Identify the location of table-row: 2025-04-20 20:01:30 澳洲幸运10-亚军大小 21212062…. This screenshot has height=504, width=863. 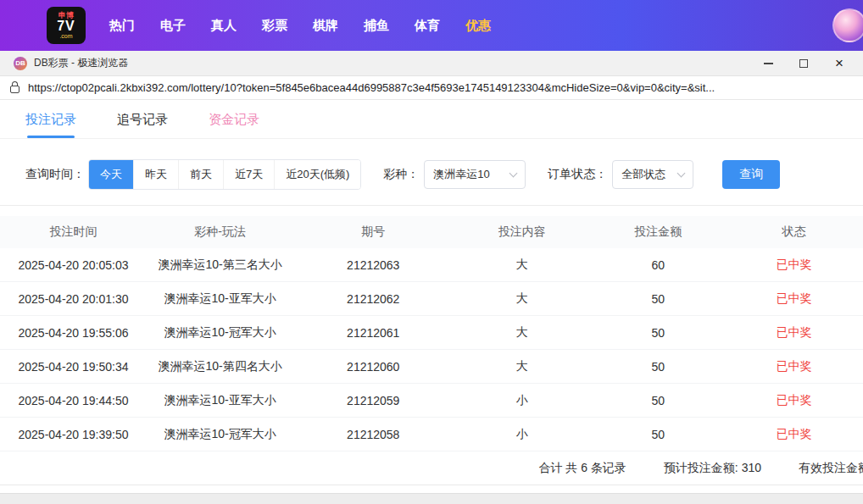
(432, 299).